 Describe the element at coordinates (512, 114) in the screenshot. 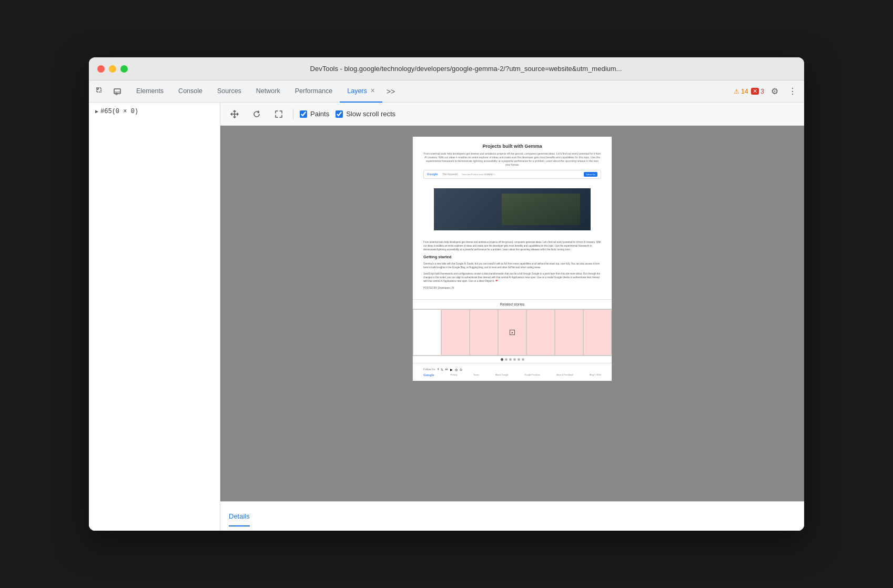

I see `layers-toolbar: Paints Slow scroll rects` at that location.